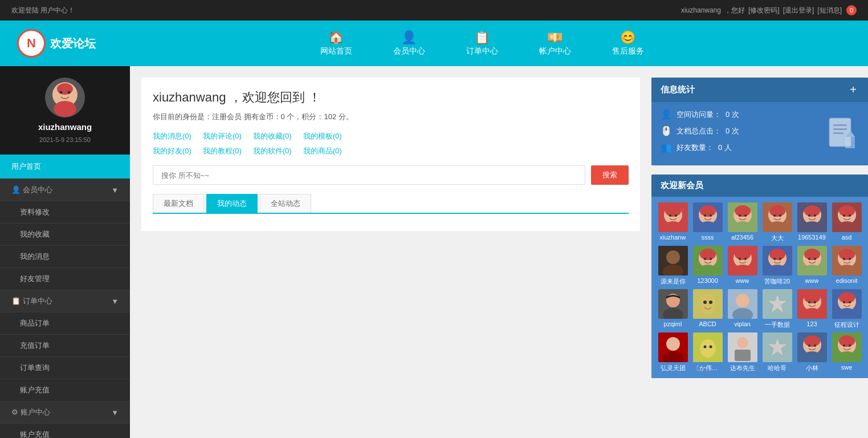 The image size is (868, 438). I want to click on member-item: al23456, so click(742, 222).